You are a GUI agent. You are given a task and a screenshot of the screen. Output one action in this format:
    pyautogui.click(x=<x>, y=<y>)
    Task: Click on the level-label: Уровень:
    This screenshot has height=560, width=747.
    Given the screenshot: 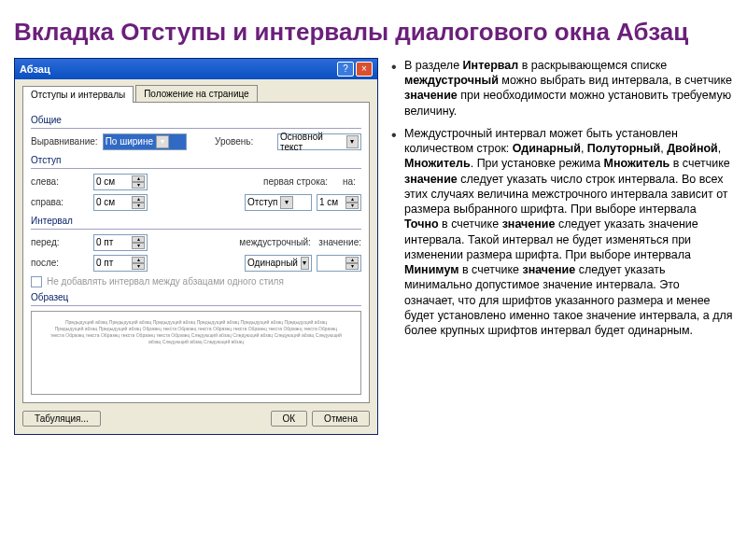 What is the action you would take?
    pyautogui.click(x=244, y=142)
    